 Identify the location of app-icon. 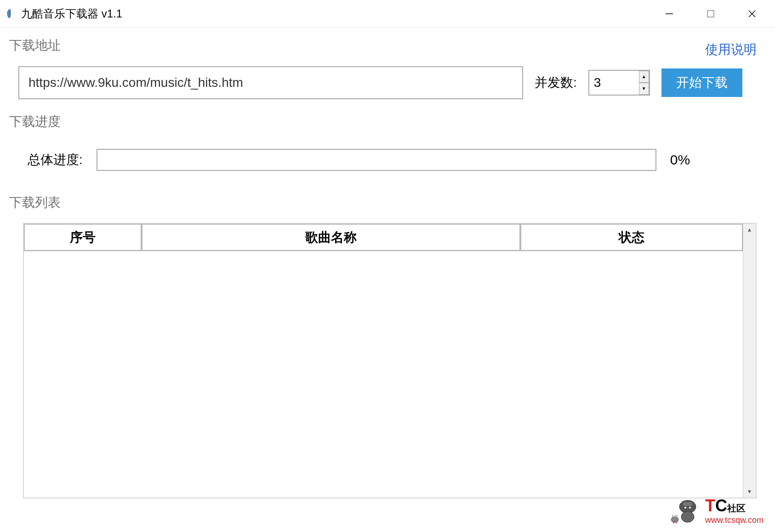
(10, 14).